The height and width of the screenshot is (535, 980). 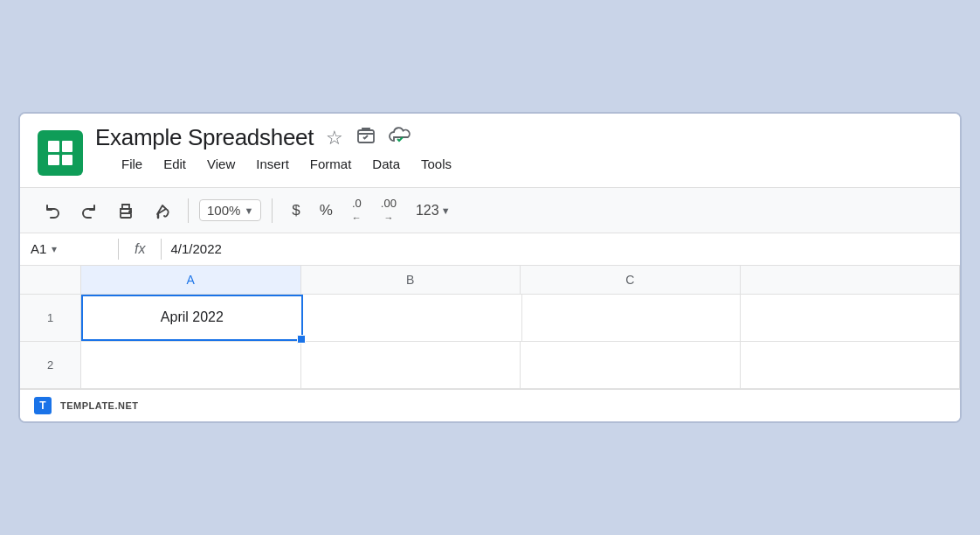 What do you see at coordinates (191, 365) in the screenshot?
I see `cell-a2` at bounding box center [191, 365].